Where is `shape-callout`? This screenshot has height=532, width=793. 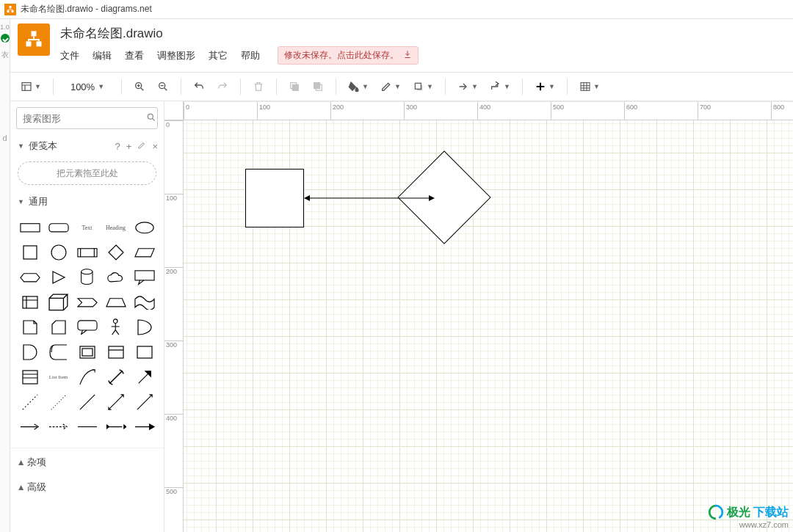 shape-callout is located at coordinates (144, 277).